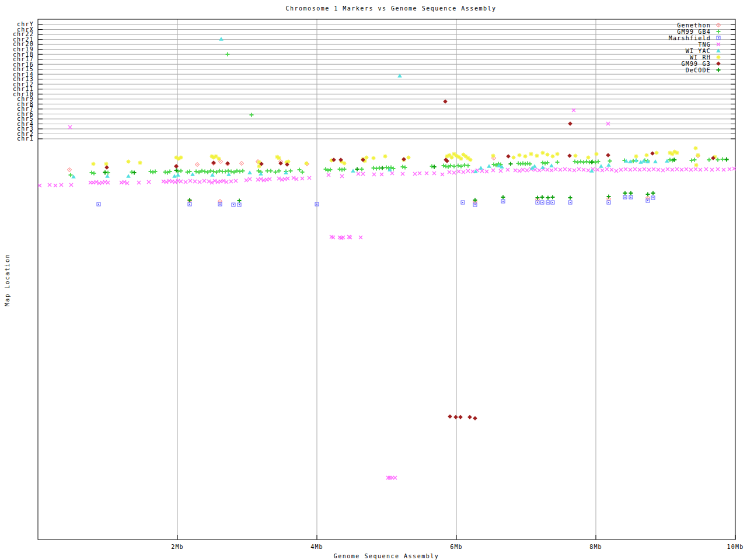 The width and height of the screenshot is (747, 560). Describe the element at coordinates (696, 64) in the screenshot. I see `legend-label-gm99-g3: GM99 G3` at that location.